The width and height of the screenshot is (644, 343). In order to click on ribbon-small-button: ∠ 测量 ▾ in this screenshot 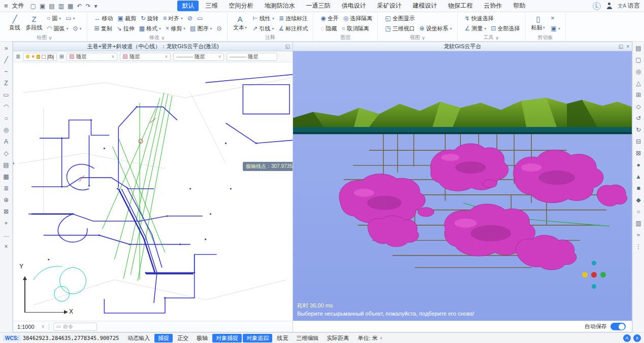, I will do `click(475, 28)`.